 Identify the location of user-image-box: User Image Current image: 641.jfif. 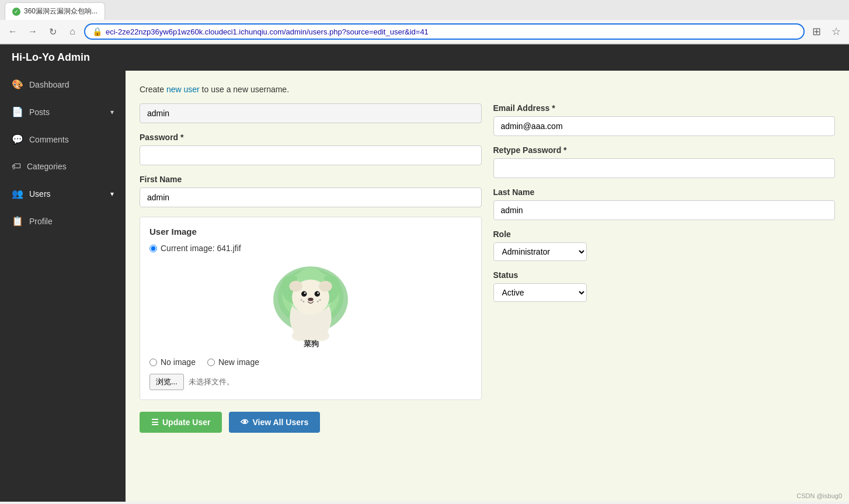
(311, 308).